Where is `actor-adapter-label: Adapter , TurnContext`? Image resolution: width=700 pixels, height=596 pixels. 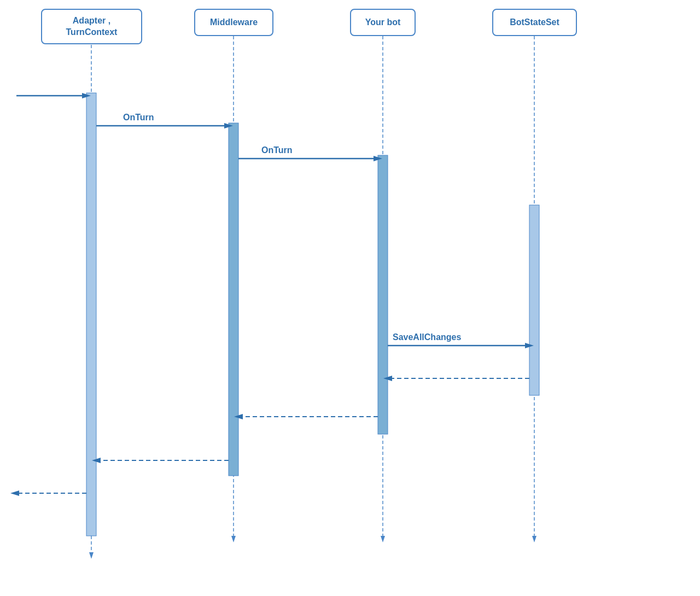 actor-adapter-label: Adapter , TurnContext is located at coordinates (92, 27).